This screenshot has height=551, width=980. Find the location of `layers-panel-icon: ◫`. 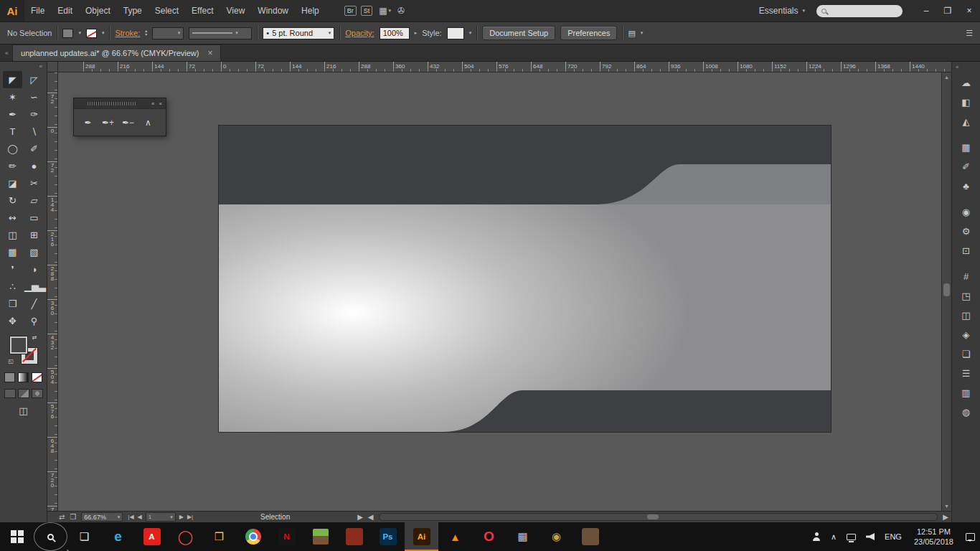

layers-panel-icon: ◫ is located at coordinates (966, 316).